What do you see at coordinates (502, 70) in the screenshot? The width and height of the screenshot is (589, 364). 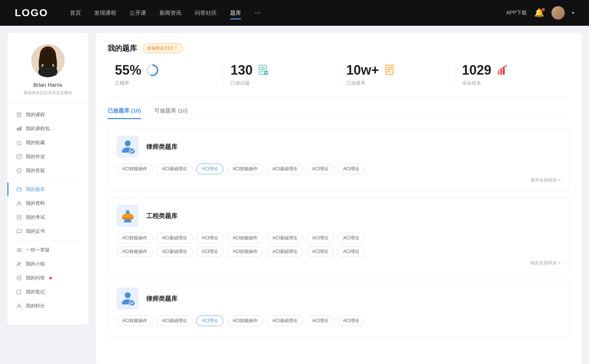 I see `chart-red-icon` at bounding box center [502, 70].